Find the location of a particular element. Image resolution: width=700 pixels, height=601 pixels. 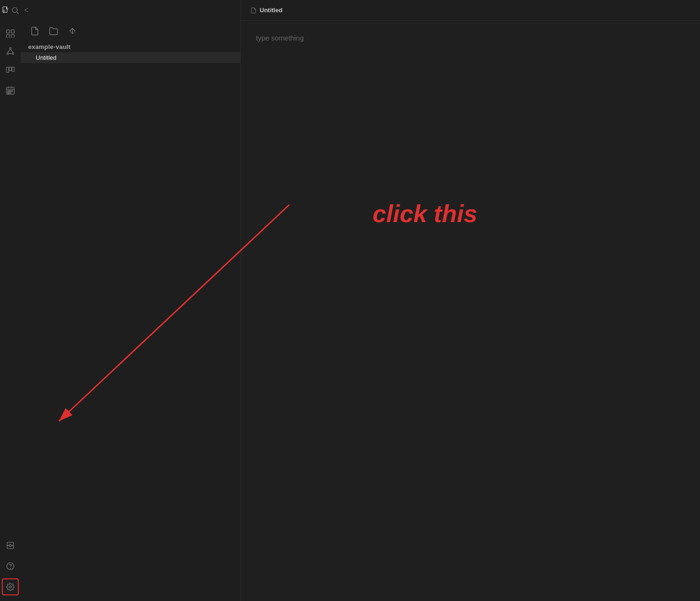

annotation-text: click this is located at coordinates (425, 214).